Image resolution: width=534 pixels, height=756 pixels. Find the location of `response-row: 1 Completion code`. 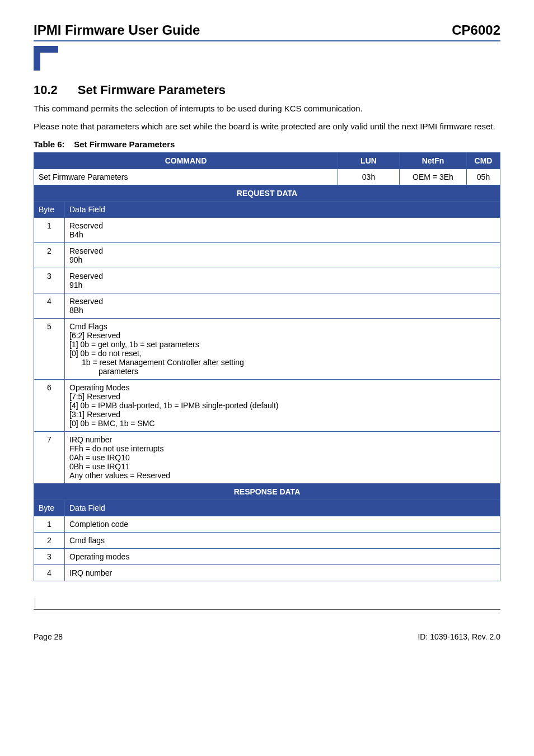

response-row: 1 Completion code is located at coordinates (268, 524).